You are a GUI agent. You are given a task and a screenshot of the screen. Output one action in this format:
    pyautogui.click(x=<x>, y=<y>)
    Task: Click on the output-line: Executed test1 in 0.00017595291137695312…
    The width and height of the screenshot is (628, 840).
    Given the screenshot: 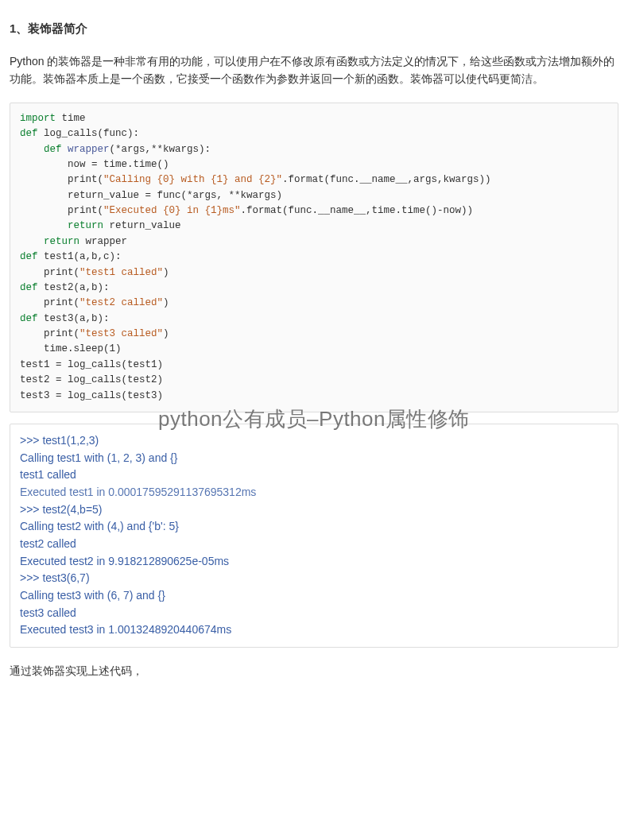 What is the action you would take?
    pyautogui.click(x=314, y=493)
    